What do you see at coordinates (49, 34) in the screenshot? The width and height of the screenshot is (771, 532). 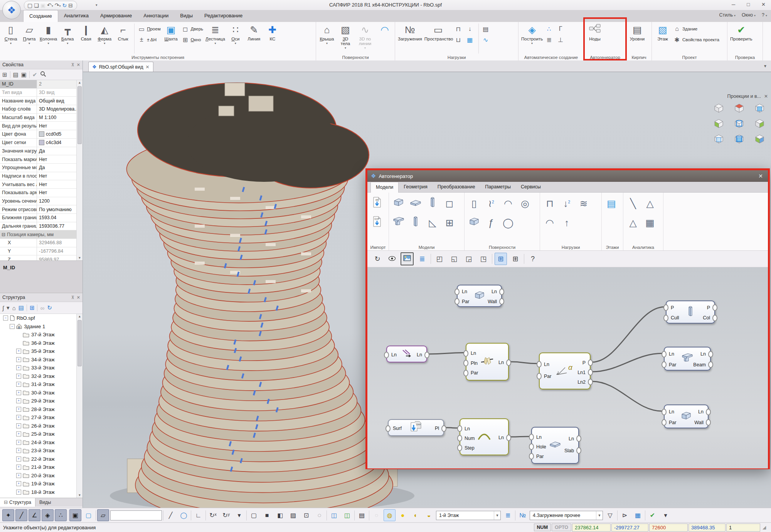 I see `ribbon-button-Колонна: ▮Колонна▾` at bounding box center [49, 34].